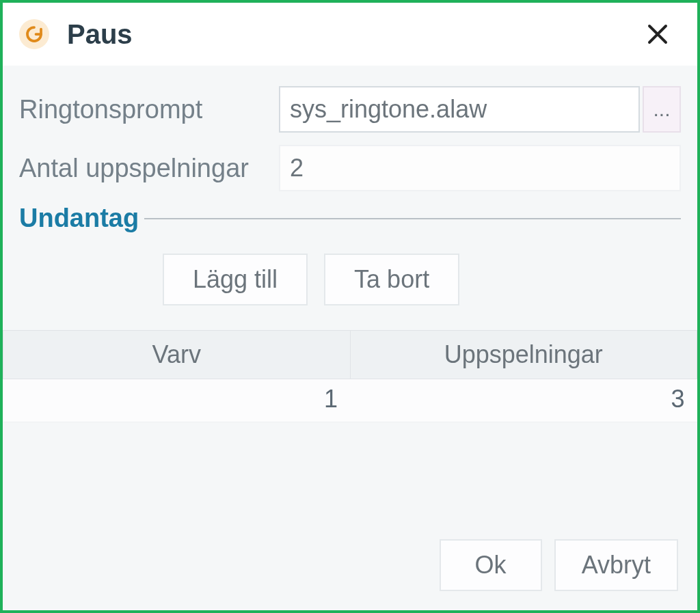 This screenshot has width=700, height=613. I want to click on col-header-plays: Uppspelningar, so click(524, 355).